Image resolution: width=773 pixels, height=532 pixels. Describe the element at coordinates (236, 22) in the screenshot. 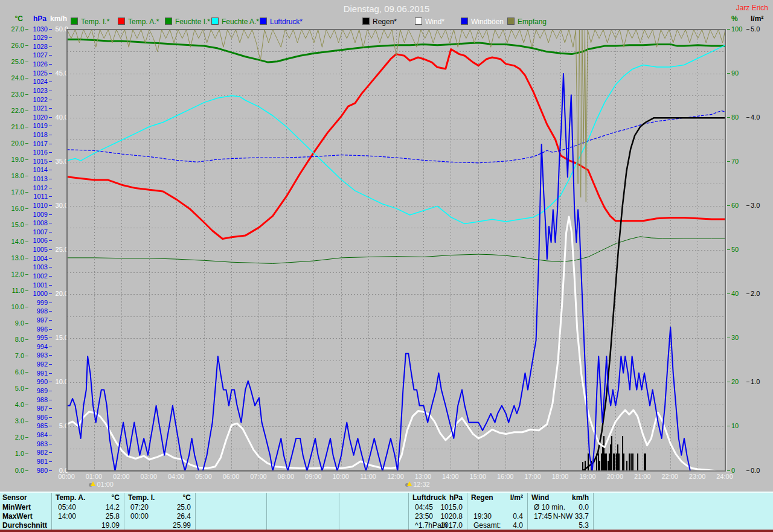

I see `legend-item-feuchtea: Feuchte A.*` at that location.